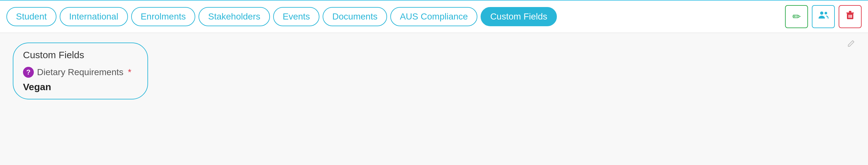  I want to click on tab-events: Events, so click(297, 17).